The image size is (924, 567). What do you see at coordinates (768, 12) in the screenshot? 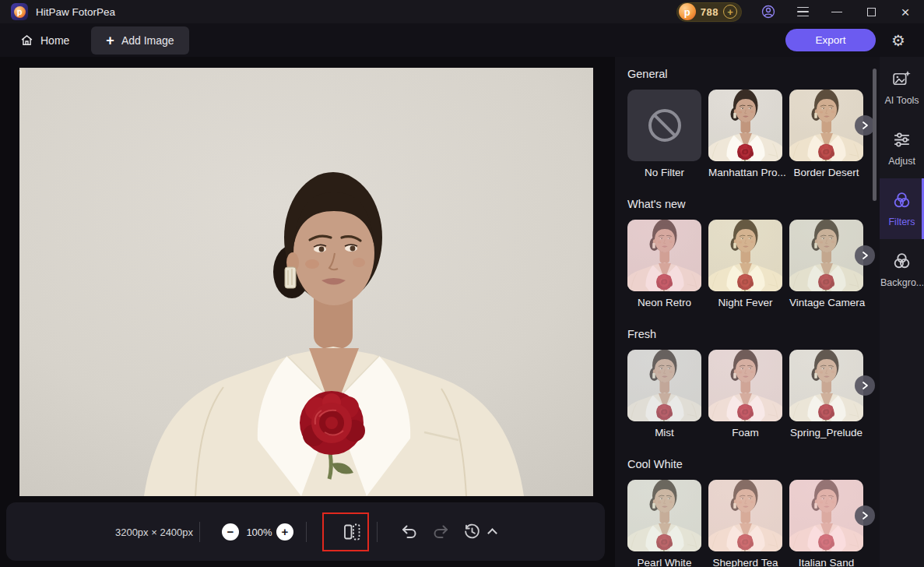
I see `account-icon` at bounding box center [768, 12].